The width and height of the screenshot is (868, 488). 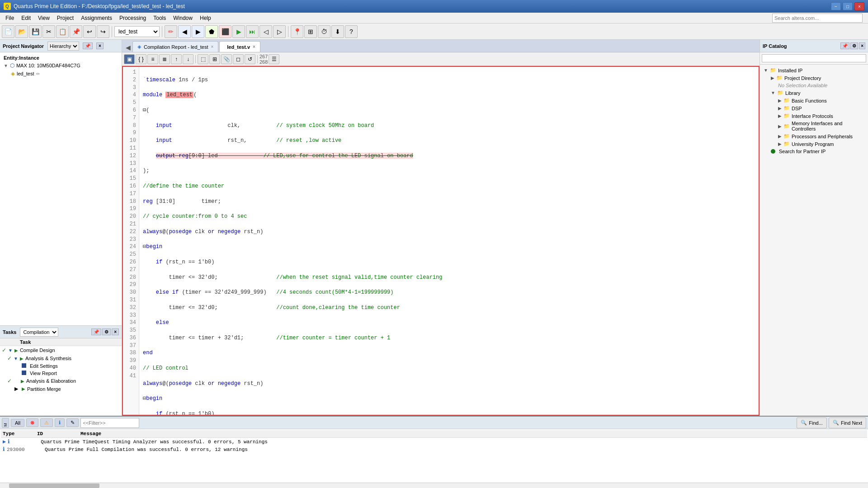 What do you see at coordinates (780, 100) in the screenshot?
I see `ip-basic-expand-icon: ▶` at bounding box center [780, 100].